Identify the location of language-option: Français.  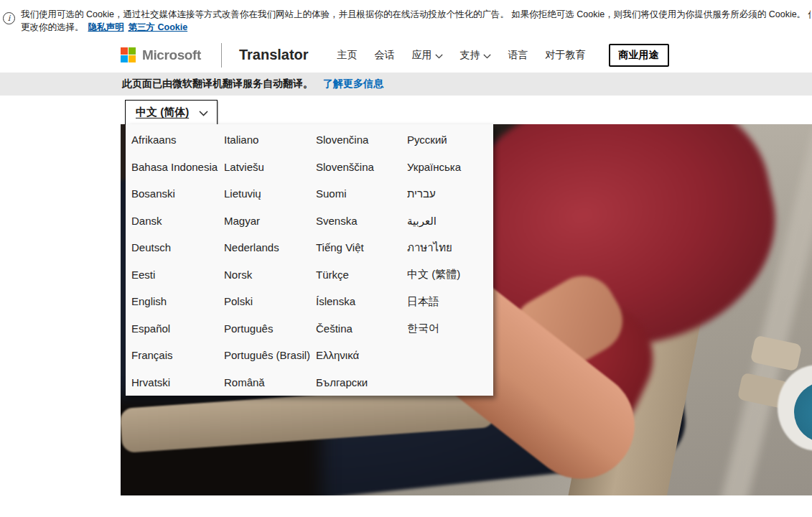
(178, 355).